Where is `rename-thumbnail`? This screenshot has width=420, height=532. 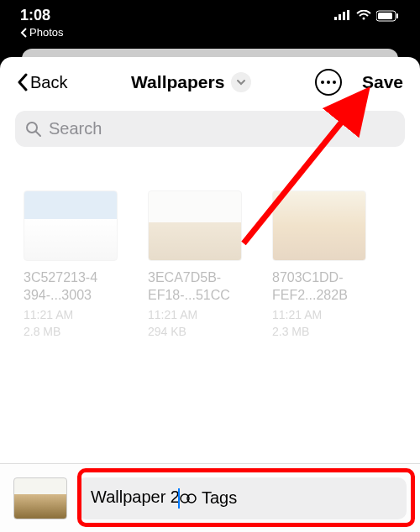
rename-thumbnail is located at coordinates (40, 498).